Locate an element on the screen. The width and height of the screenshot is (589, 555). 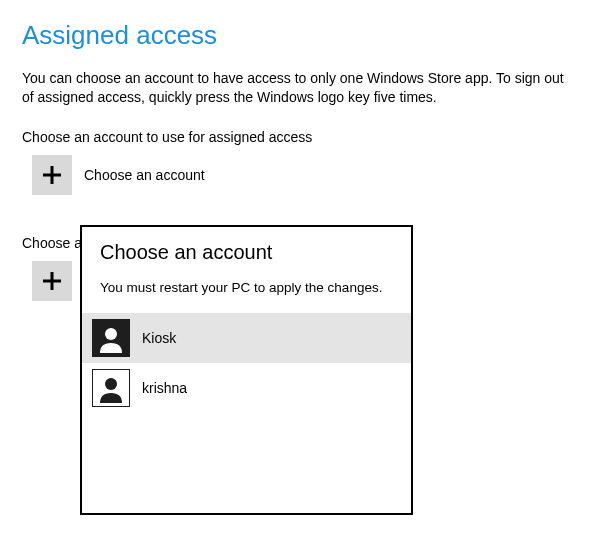
page-description: You can choose an account to have access… is located at coordinates (294, 88).